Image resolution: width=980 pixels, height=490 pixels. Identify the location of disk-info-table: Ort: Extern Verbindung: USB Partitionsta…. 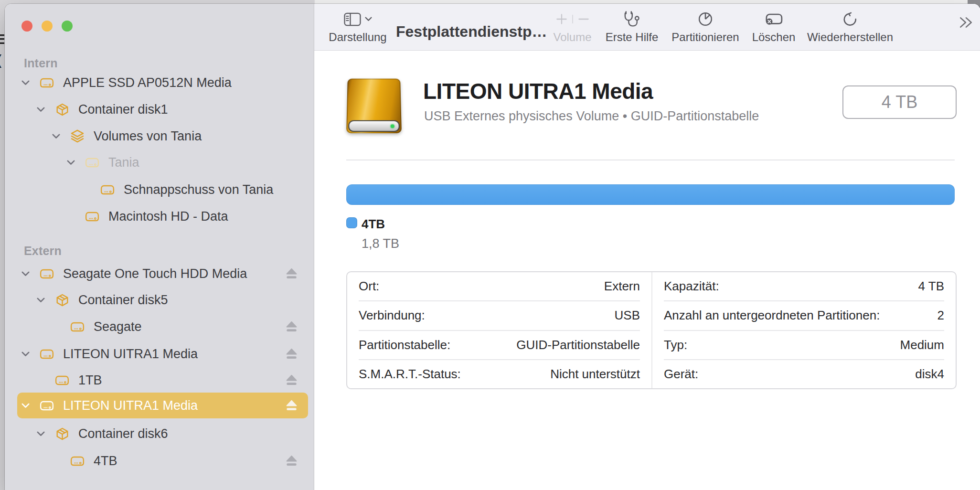
(651, 330).